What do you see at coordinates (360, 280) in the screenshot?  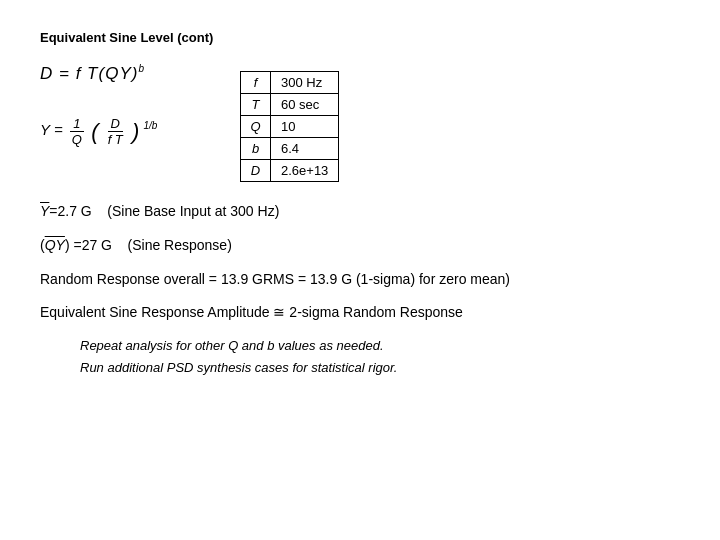 I see `result-random-response: Random Response overall = 13.9 GRMS = 13…` at bounding box center [360, 280].